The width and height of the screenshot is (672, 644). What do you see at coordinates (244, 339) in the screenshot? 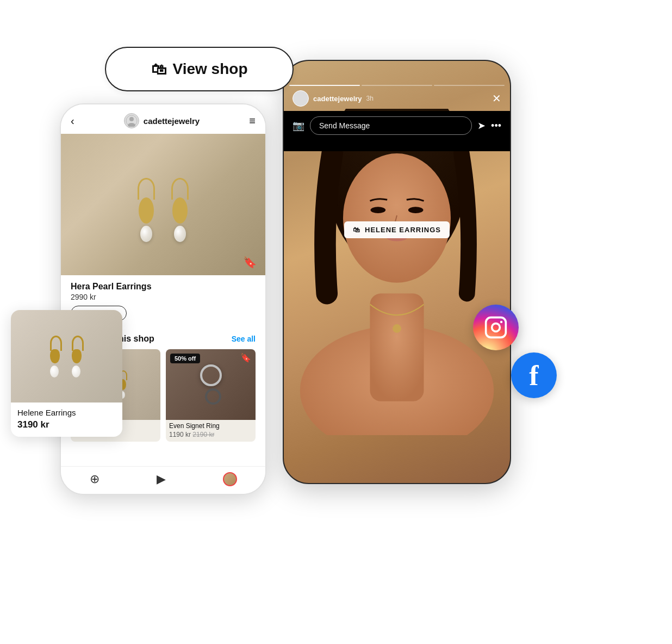
I see `see-all-link: See all` at bounding box center [244, 339].